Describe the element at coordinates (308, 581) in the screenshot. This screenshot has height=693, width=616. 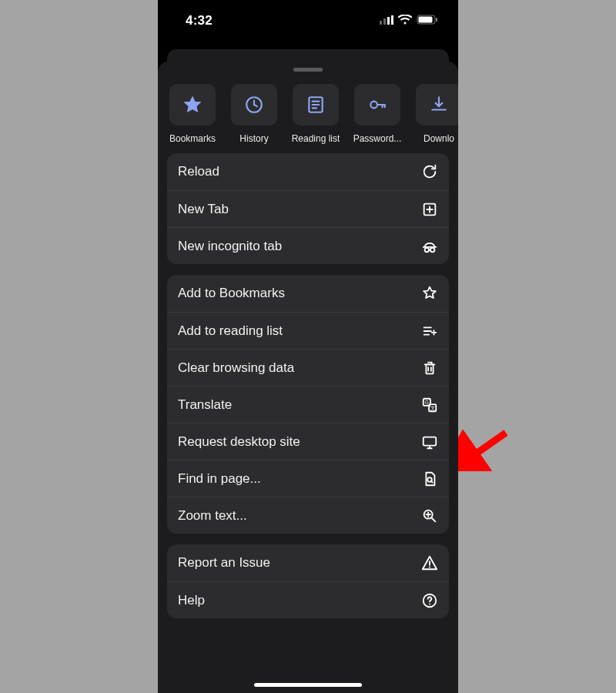
I see `menu-group: Report an Issue Help` at that location.